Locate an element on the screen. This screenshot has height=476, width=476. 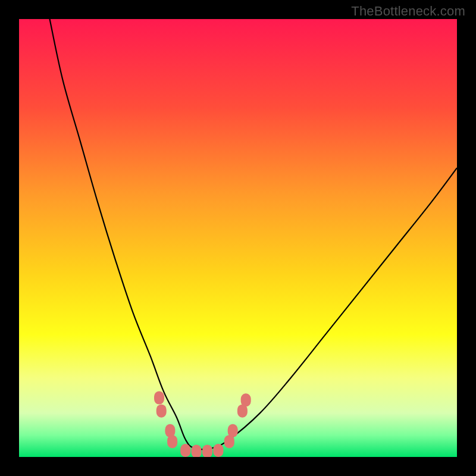
watermark-text: TheBottleneck.com is located at coordinates (408, 11).